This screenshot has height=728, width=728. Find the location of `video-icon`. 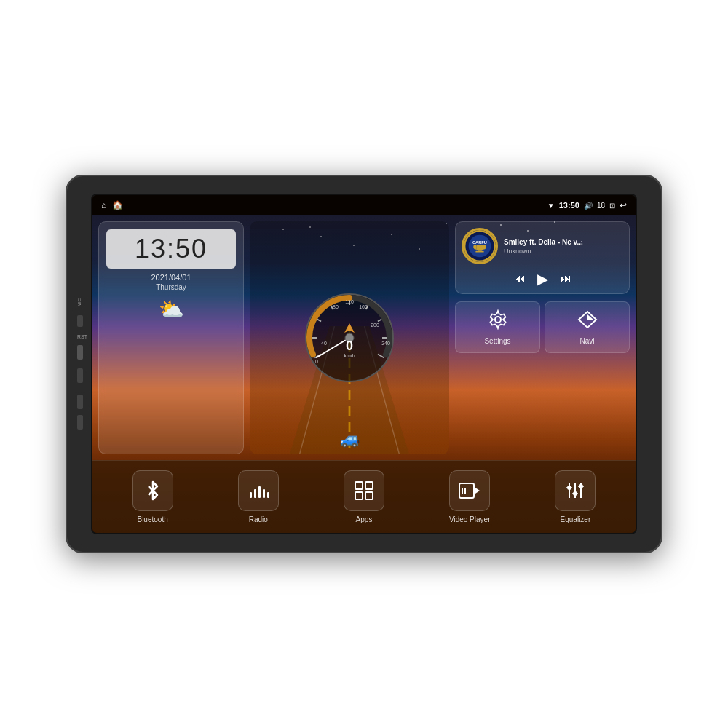

video-icon is located at coordinates (470, 491).